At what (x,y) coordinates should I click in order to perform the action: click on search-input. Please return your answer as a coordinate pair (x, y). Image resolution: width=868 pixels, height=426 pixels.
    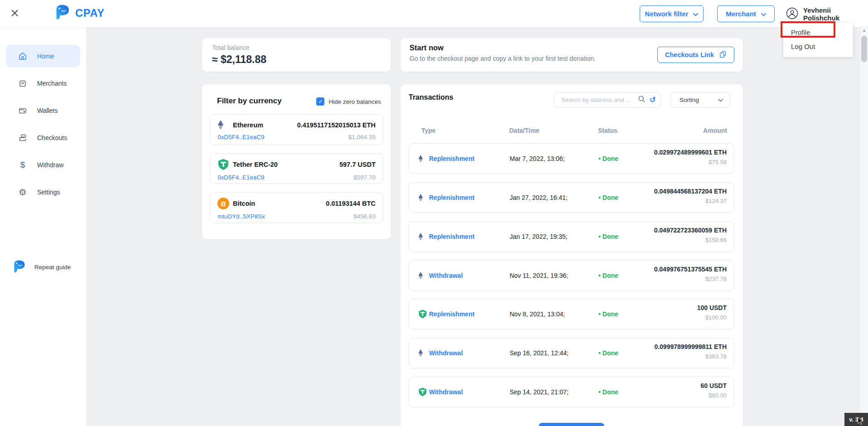
    Looking at the image, I should click on (599, 100).